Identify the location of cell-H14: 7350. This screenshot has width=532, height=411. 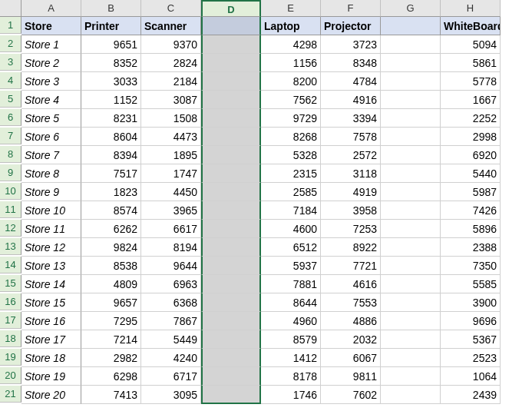
(471, 266).